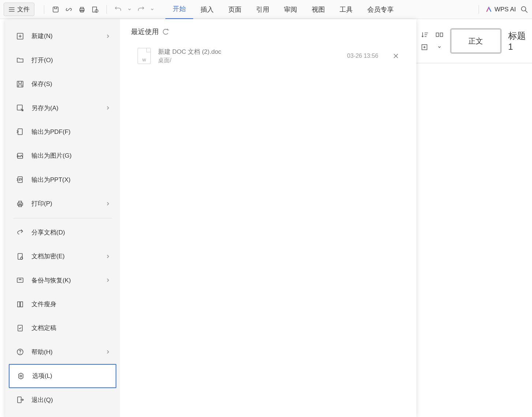 The height and width of the screenshot is (417, 532). I want to click on search-icon, so click(524, 10).